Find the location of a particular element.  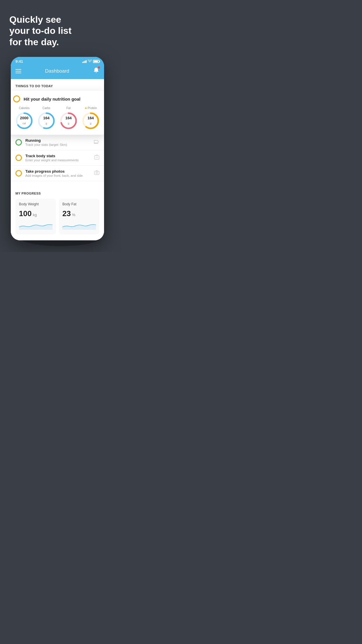

progress-cards: Body Weight 100 kg Body Fat 23 % is located at coordinates (57, 216).